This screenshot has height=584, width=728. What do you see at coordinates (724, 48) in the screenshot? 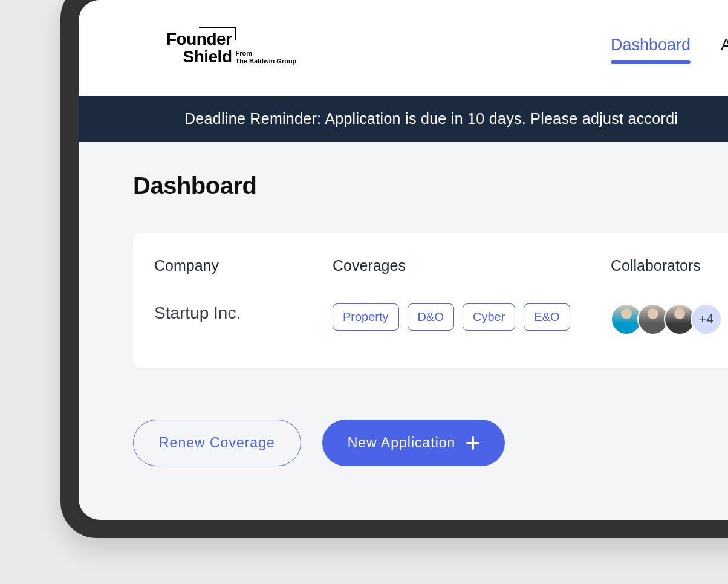
I see `nav-item-partial: A` at bounding box center [724, 48].